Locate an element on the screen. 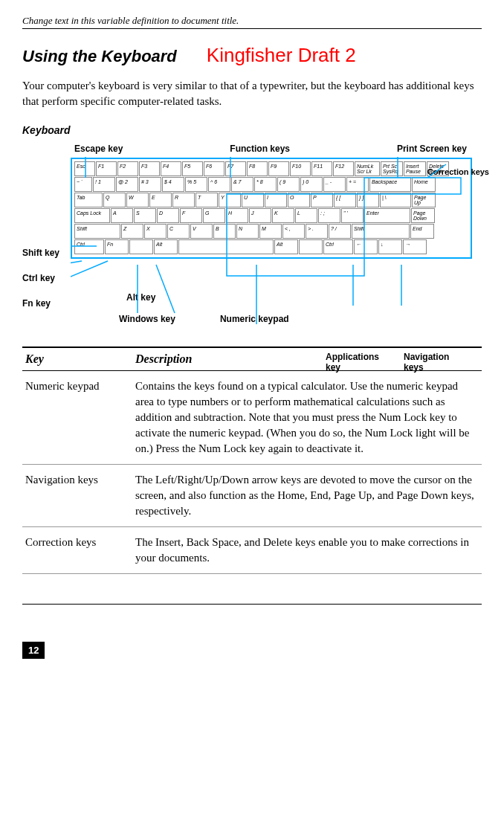 The width and height of the screenshot is (504, 838). table-cell-key: Correction keys is located at coordinates (77, 550).